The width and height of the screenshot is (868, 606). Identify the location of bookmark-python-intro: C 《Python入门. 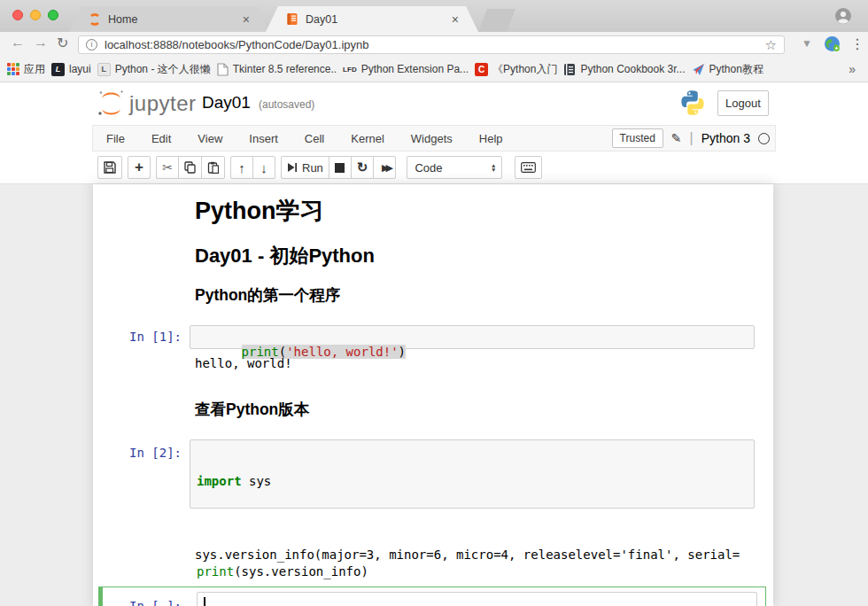
(515, 69).